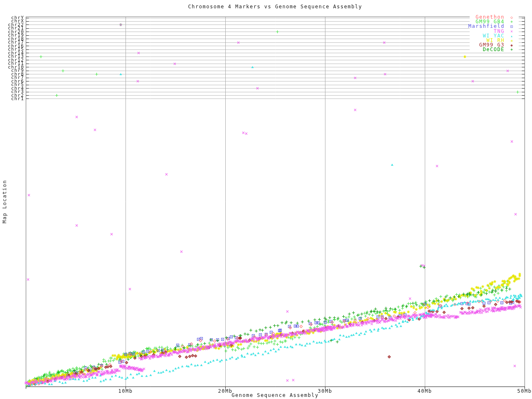  Describe the element at coordinates (494, 50) in the screenshot. I see `legend-label: DeCODE` at that location.